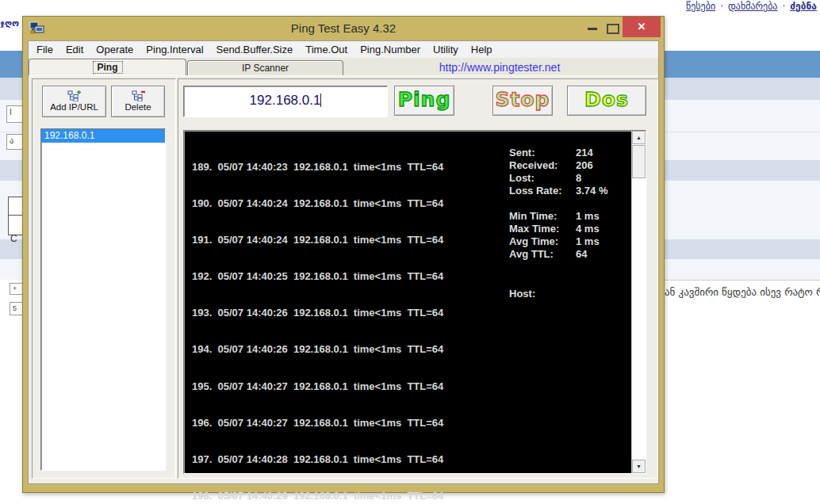  I want to click on stat-value: 64, so click(581, 254).